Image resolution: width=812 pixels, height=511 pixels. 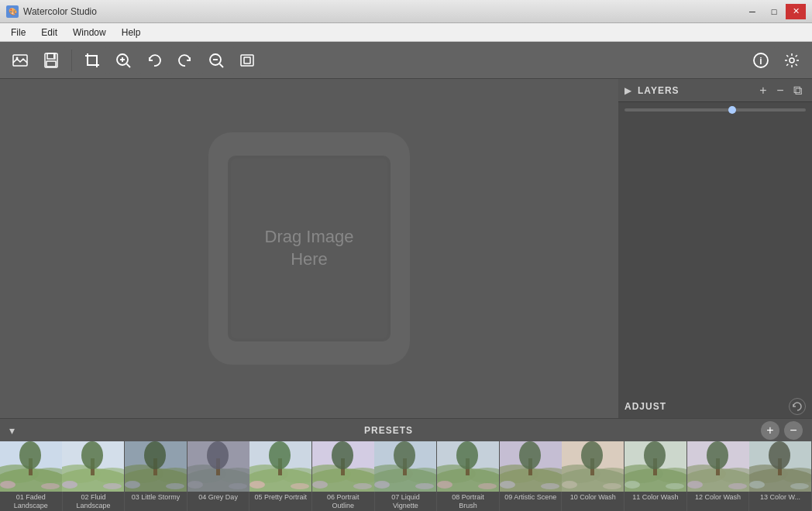 I want to click on rotate-left-button, so click(x=154, y=60).